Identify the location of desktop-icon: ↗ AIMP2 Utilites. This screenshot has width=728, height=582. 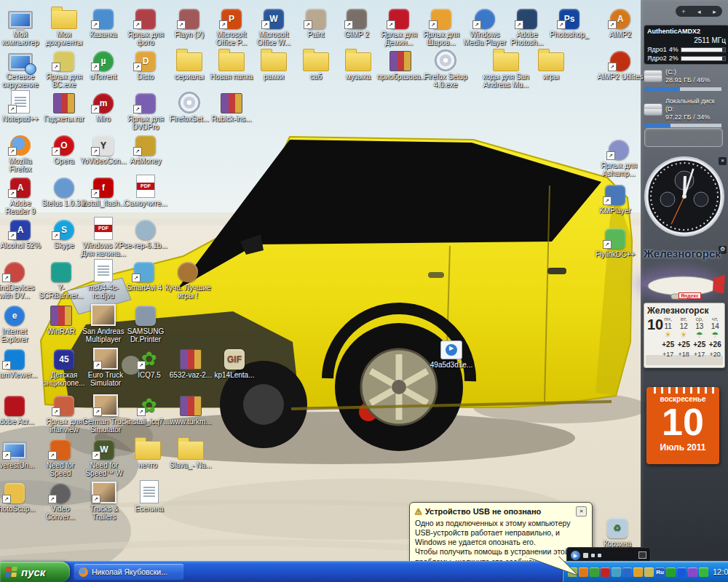
(620, 64).